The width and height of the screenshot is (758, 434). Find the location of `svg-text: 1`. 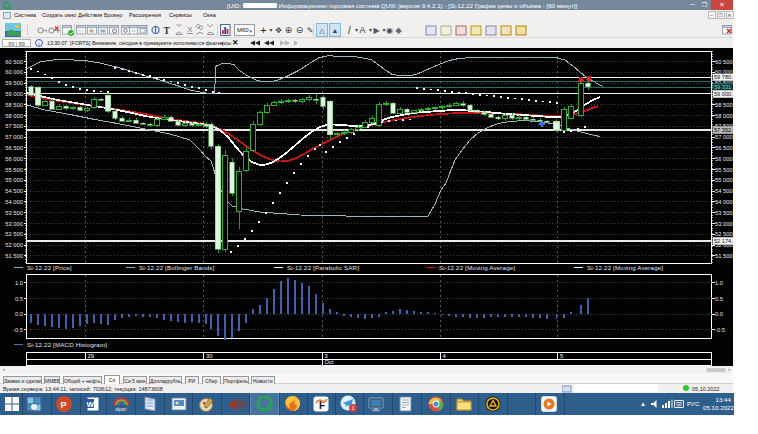

svg-text: 1 is located at coordinates (354, 408).